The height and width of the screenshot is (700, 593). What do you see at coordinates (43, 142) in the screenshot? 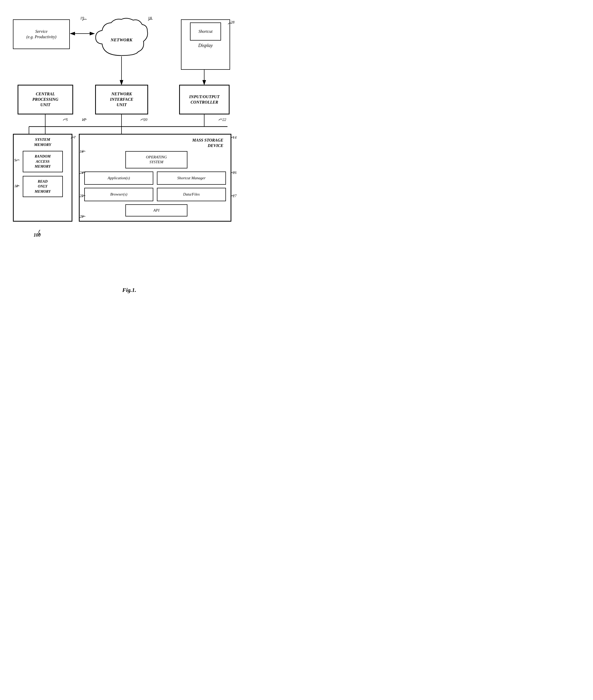
I see `system-memory-label: SYSTEM MEMORY` at bounding box center [43, 142].